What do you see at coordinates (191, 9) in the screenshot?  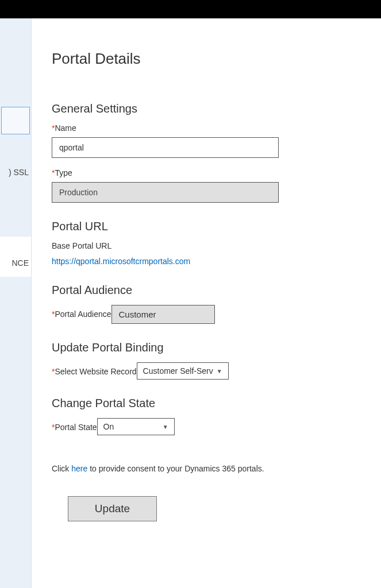 I see `top-black-bar` at bounding box center [191, 9].